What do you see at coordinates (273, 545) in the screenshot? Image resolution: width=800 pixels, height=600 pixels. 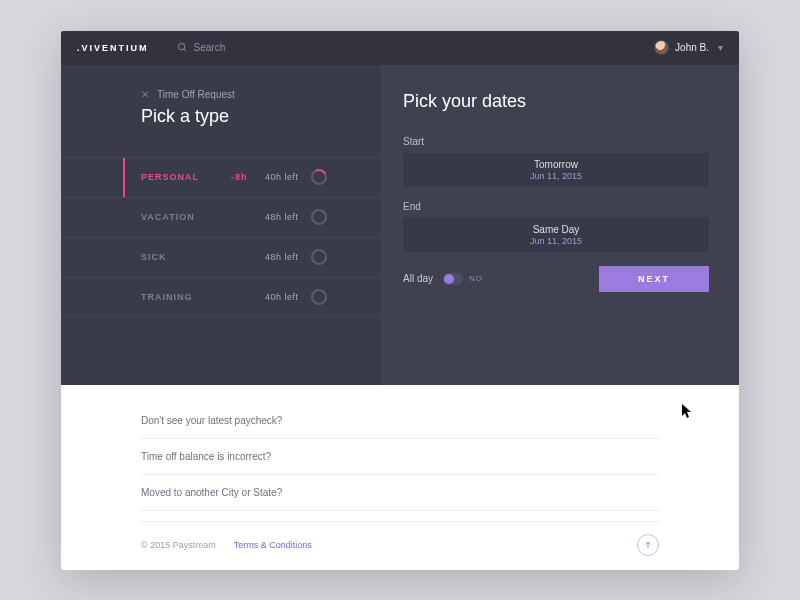 I see `terms-link: Terms & Conditions` at bounding box center [273, 545].